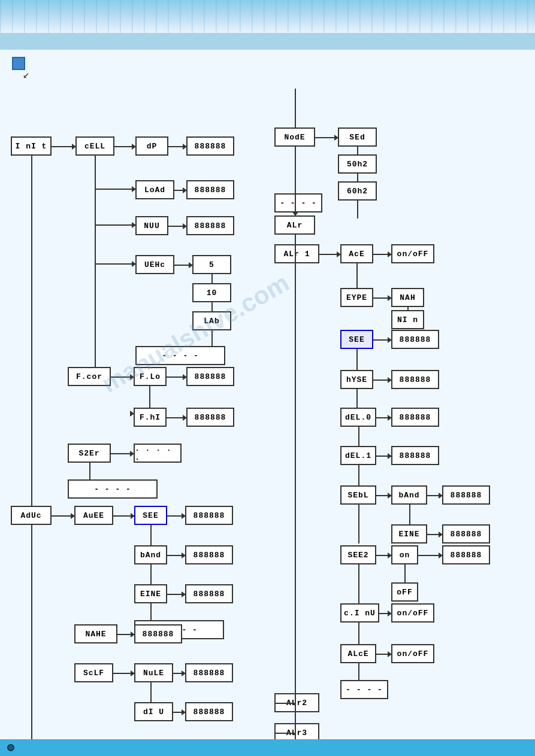 The image size is (535, 756). Describe the element at coordinates (407, 320) in the screenshot. I see `node-min: NI n` at that location.